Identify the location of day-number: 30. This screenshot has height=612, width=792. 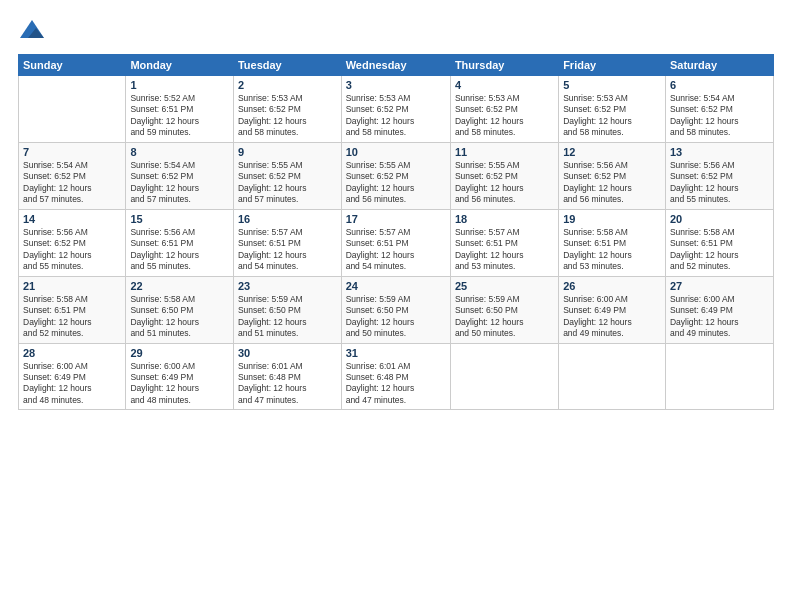
(288, 353).